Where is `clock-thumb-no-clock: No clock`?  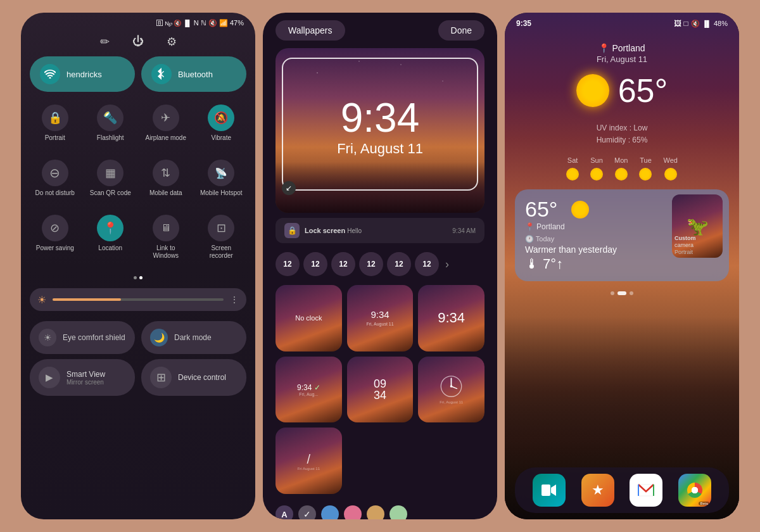
clock-thumb-no-clock: No clock is located at coordinates (309, 318).